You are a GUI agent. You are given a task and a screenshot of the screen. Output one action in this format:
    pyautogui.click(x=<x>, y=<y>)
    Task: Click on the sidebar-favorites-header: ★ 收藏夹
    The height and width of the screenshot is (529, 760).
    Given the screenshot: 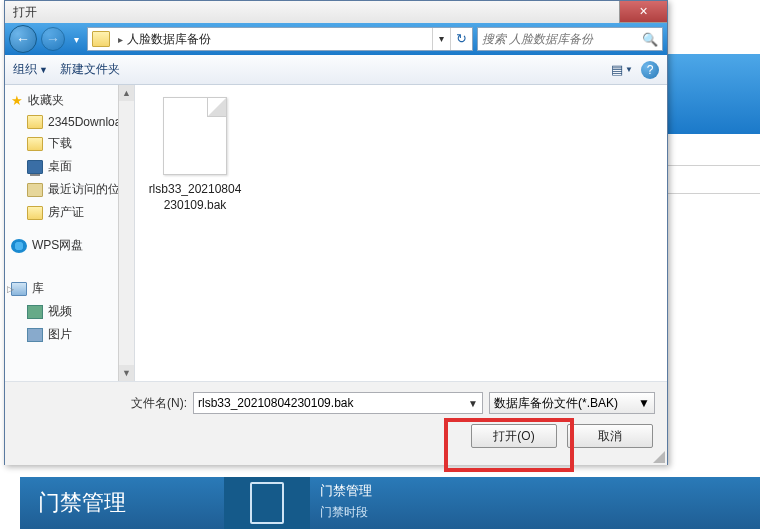 What is the action you would take?
    pyautogui.click(x=70, y=100)
    